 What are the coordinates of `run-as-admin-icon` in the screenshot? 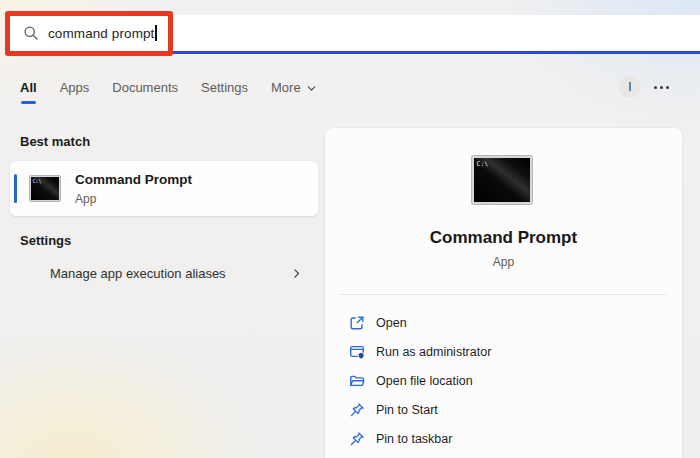 It's located at (357, 352).